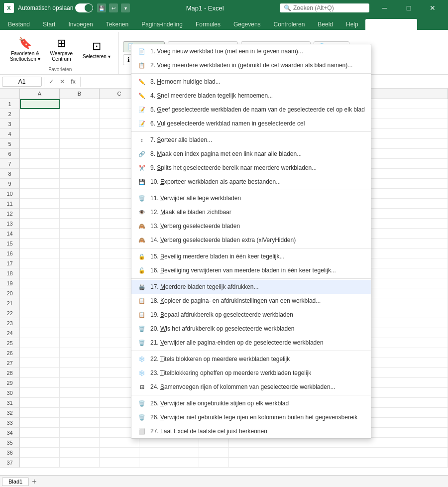 The image size is (448, 487). Describe the element at coordinates (251, 301) in the screenshot. I see `menu-item: 📋18. Kopieer de pagina- en afdrukinstell…` at that location.